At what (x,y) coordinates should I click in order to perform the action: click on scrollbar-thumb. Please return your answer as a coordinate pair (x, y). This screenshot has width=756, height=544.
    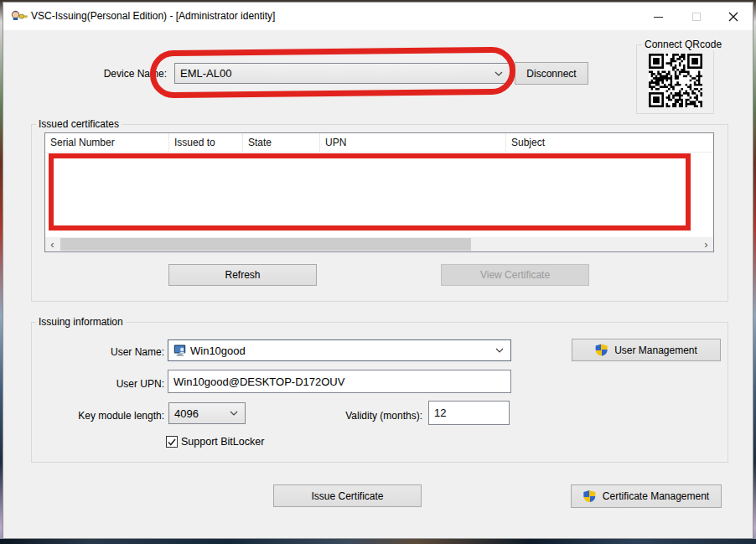
    Looking at the image, I should click on (266, 245).